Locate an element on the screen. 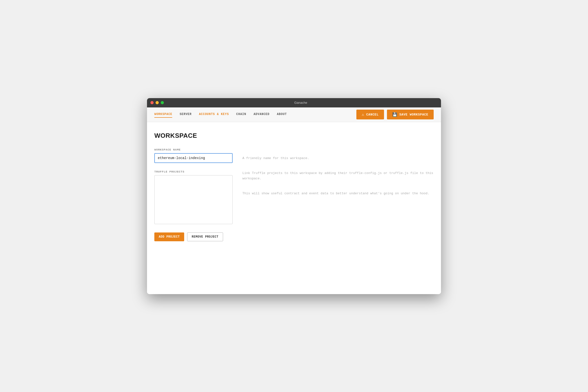  left-panel: WORKSPACE NAME TRUFFLE PROJECTS ADD PROJ… is located at coordinates (193, 195).